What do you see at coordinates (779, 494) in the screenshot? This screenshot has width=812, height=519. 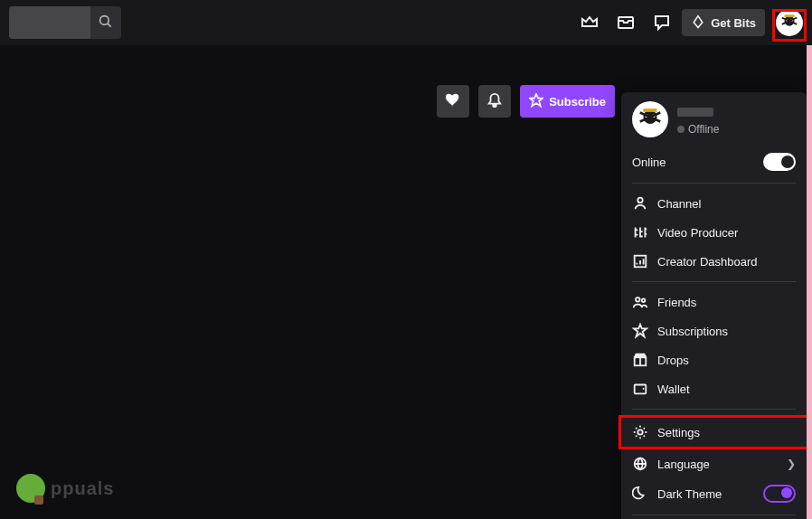 I see `dark-theme-toggle` at bounding box center [779, 494].